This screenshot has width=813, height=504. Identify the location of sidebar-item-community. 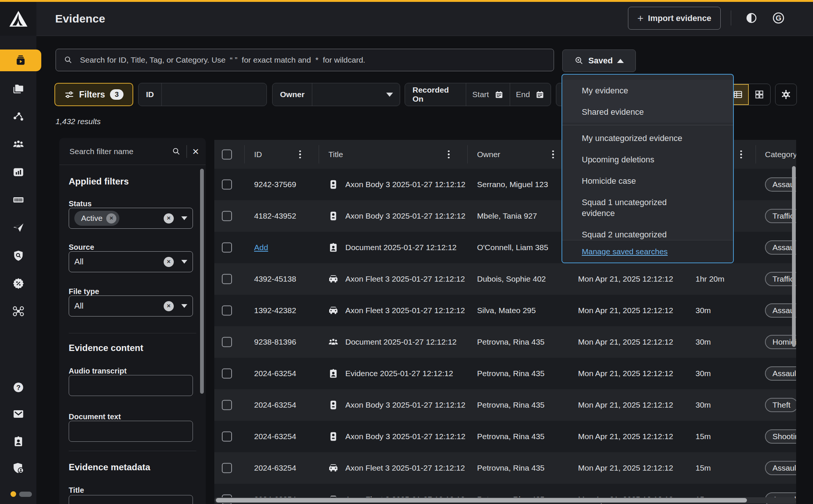
(18, 144).